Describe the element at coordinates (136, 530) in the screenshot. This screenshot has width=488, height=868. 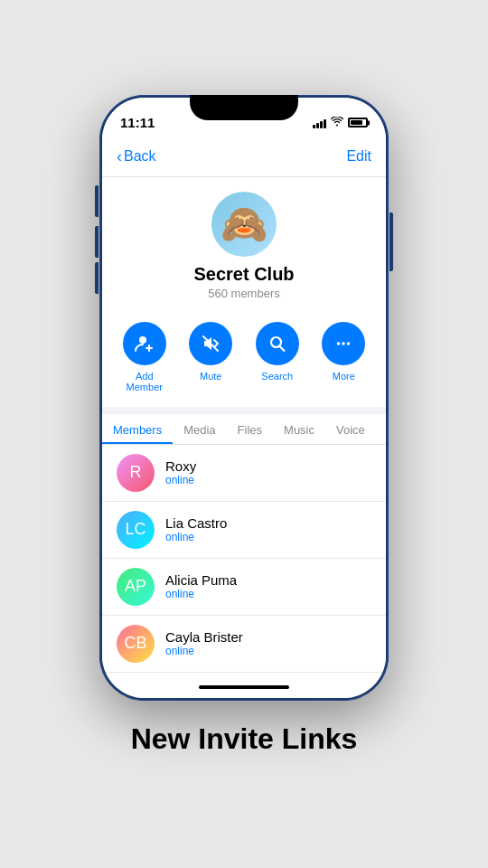
I see `avatar: LC` at that location.